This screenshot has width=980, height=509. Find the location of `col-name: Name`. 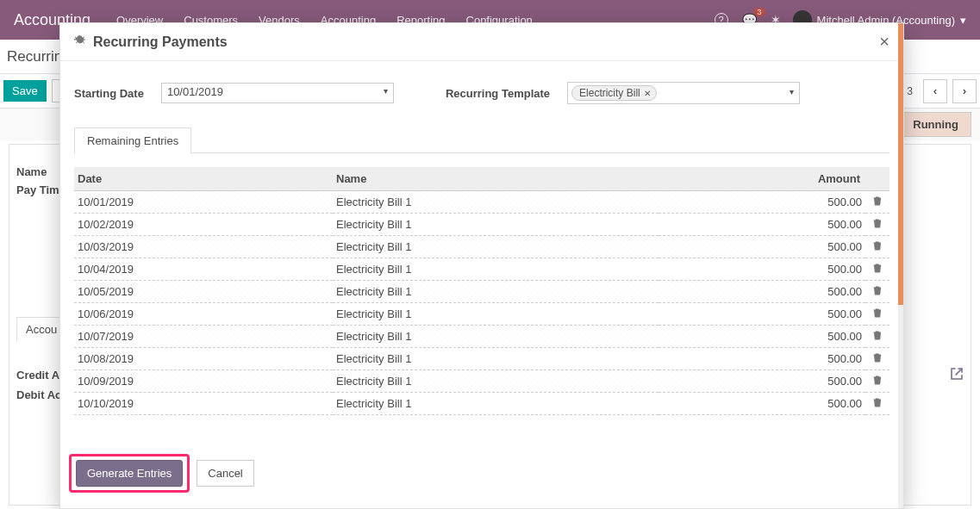

col-name: Name is located at coordinates (496, 179).